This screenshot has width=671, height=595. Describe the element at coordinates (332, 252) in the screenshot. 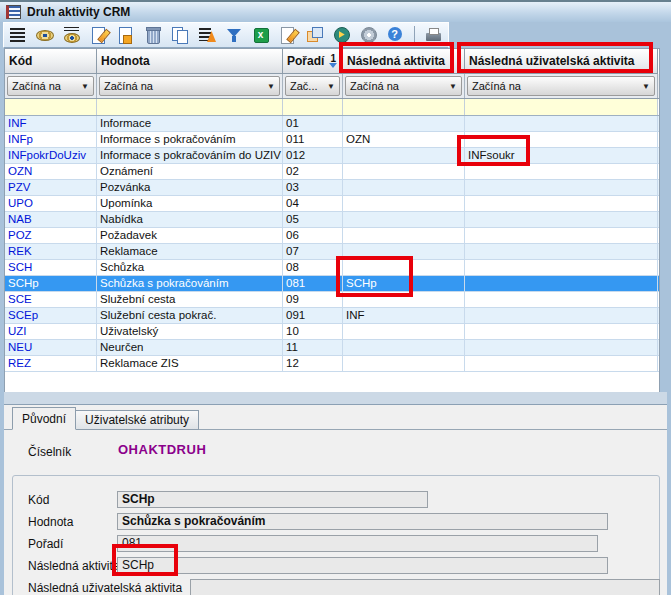

I see `grid-row-REK: REKReklamace07` at that location.